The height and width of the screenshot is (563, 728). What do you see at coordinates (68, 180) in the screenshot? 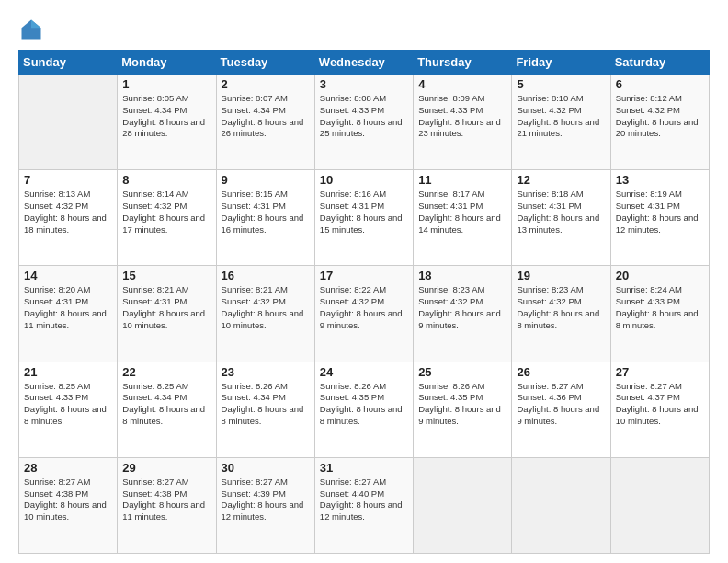
I see `day-number: 7` at bounding box center [68, 180].